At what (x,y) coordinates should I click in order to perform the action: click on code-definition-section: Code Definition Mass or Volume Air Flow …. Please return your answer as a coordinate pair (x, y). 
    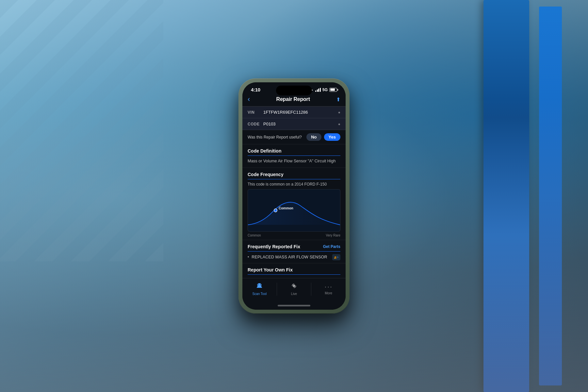
    Looking at the image, I should click on (294, 156).